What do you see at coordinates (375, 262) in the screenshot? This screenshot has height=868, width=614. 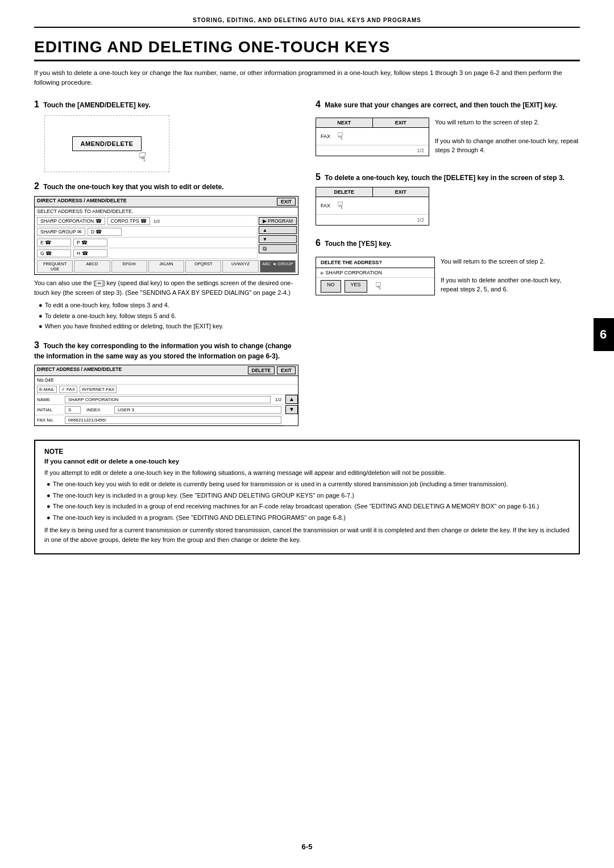 I see `screen-6-prompt-row: DELETE THE ADDRESS?` at bounding box center [375, 262].